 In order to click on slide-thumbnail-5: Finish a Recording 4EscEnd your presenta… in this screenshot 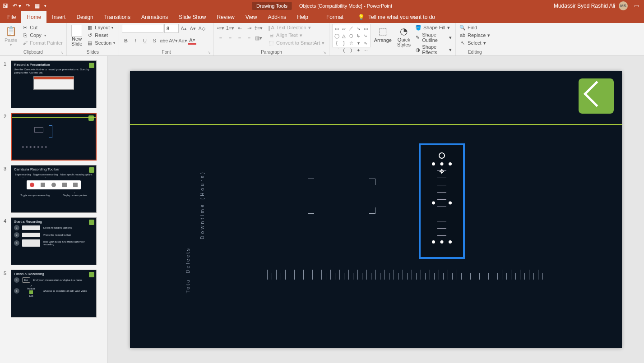, I will do `click(54, 294)`.